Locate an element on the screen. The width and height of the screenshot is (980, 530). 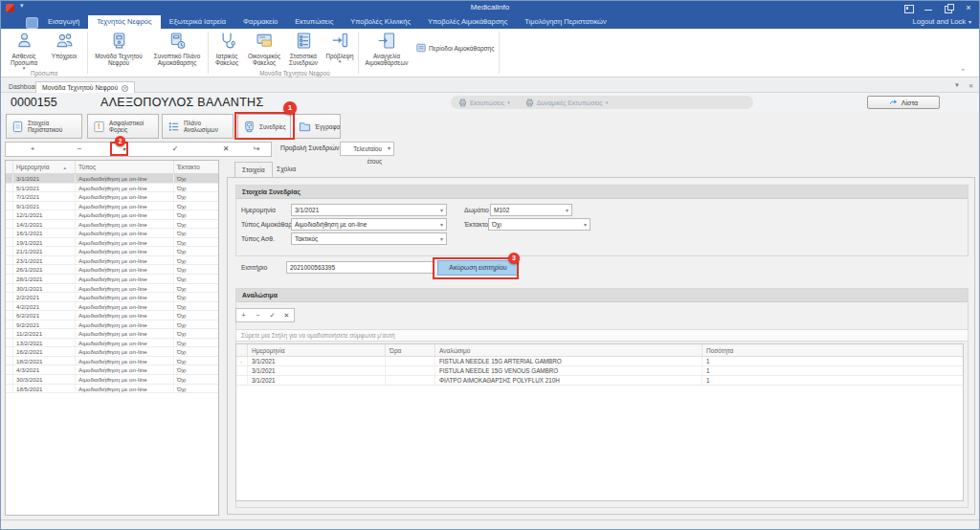
ribbon-tab-timologisi: Τιμολόγηση Περιστατικών is located at coordinates (565, 22).